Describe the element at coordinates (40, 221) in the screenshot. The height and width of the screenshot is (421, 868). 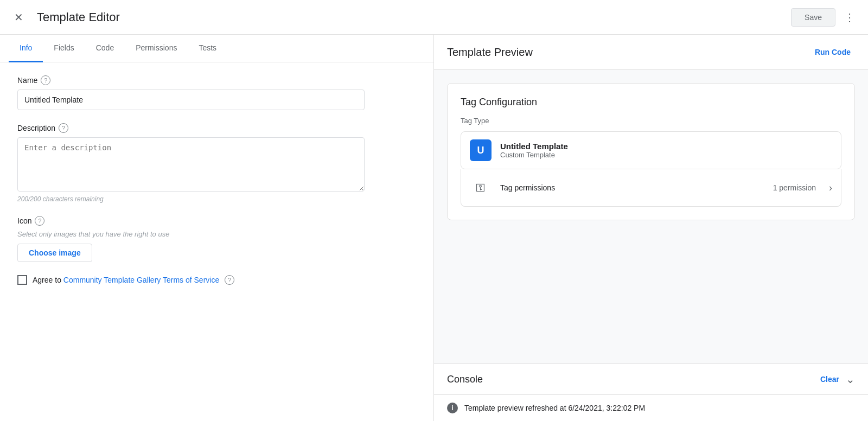
I see `icon-help-icon: ?` at that location.